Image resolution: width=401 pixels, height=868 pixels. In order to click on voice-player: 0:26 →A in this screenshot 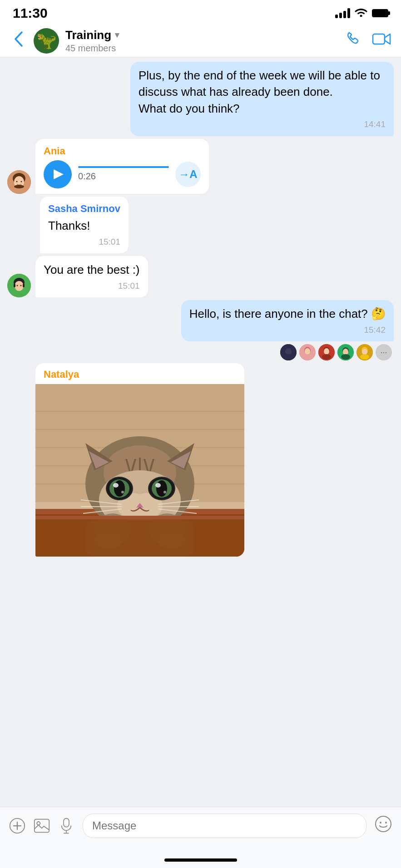, I will do `click(122, 174)`.